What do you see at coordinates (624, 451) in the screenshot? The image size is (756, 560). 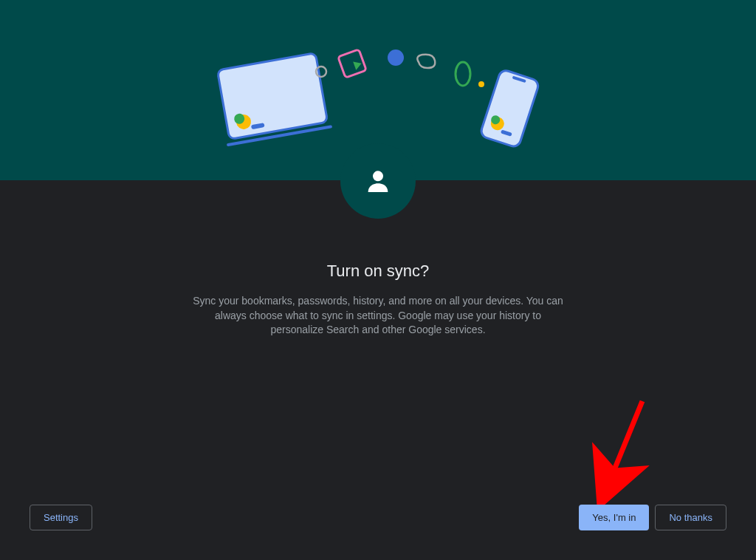 I see `annotation-arrow` at bounding box center [624, 451].